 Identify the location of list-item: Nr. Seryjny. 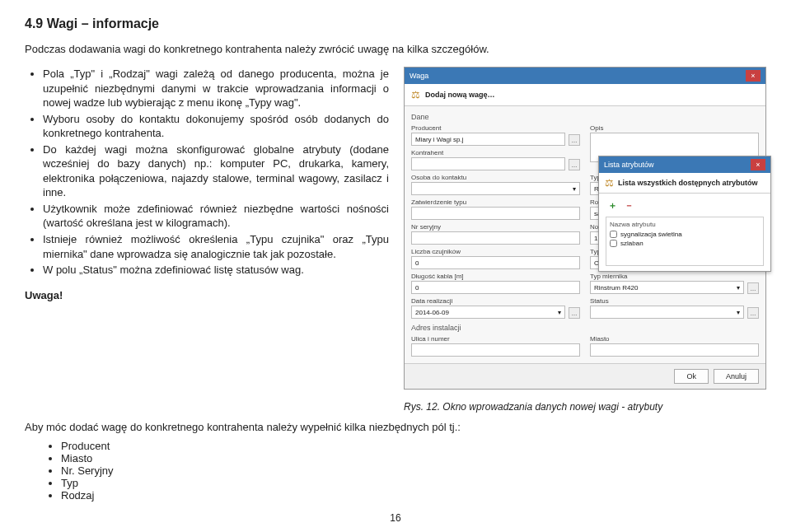
(414, 471).